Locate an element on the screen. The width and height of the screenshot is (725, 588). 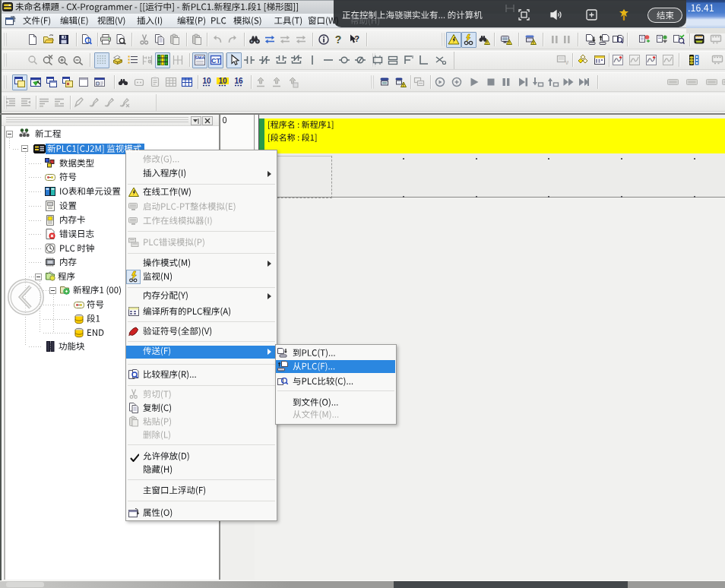
svg-text: 16 is located at coordinates (239, 81).